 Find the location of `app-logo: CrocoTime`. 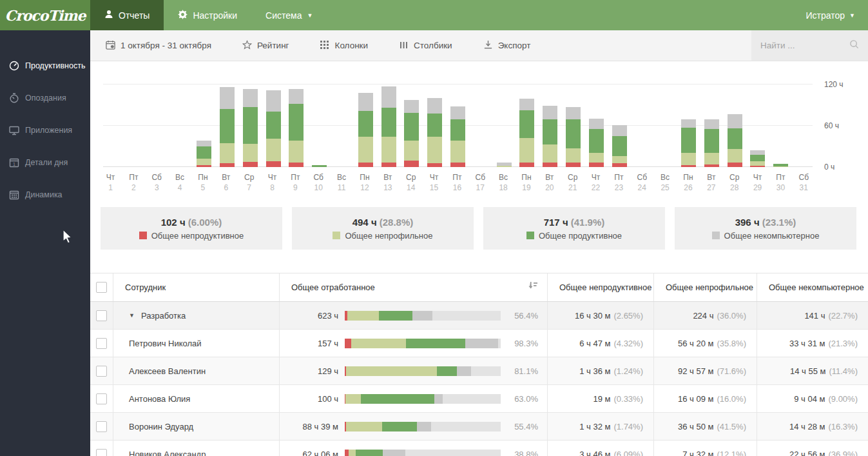

app-logo: CrocoTime is located at coordinates (45, 15).